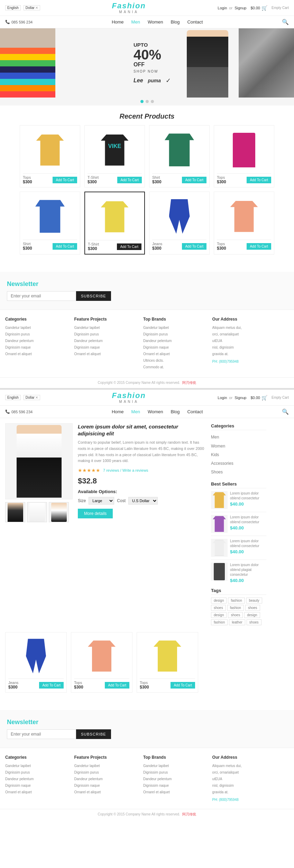 This screenshot has width=294, height=868. What do you see at coordinates (219, 622) in the screenshot?
I see `tag-fashion-3: fashion` at bounding box center [219, 622].